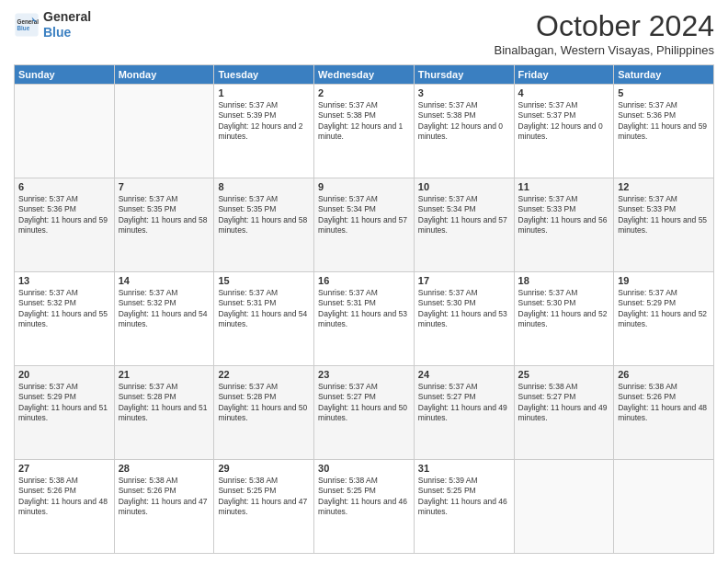  Describe the element at coordinates (265, 319) in the screenshot. I see `day-cell: 15Sunrise: 5:37 AMSunset: 5:31 PMDayligh…` at that location.